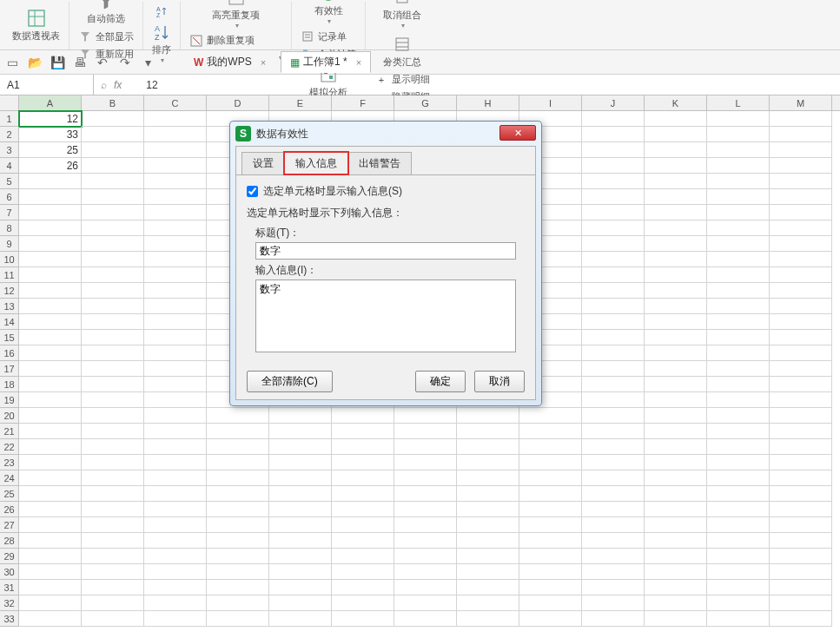 The height and width of the screenshot is (638, 840). What do you see at coordinates (236, 41) in the screenshot?
I see `delete-dup-button: 删除重复项` at bounding box center [236, 41].